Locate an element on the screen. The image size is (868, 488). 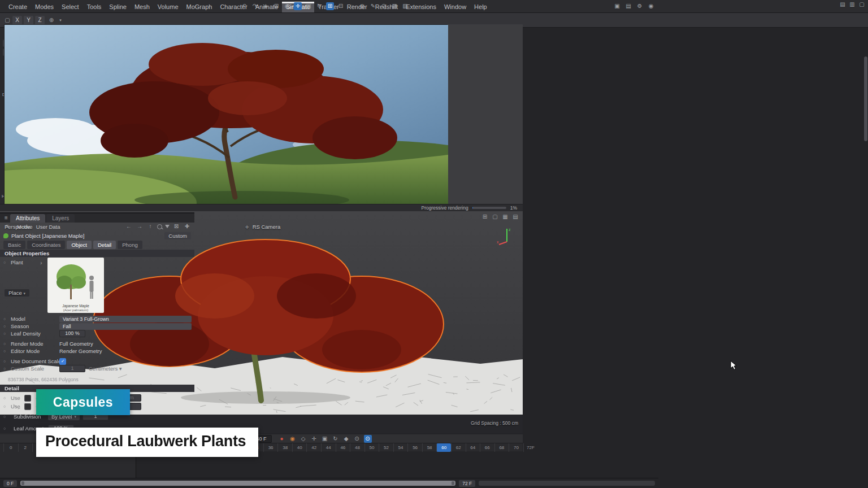
magnet-snap-icon: ⊙ is located at coordinates (368, 439).